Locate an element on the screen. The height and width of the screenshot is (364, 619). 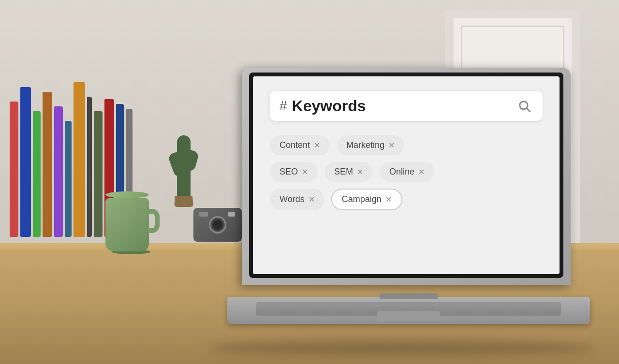
tag-seo: SEO ✕ is located at coordinates (294, 172).